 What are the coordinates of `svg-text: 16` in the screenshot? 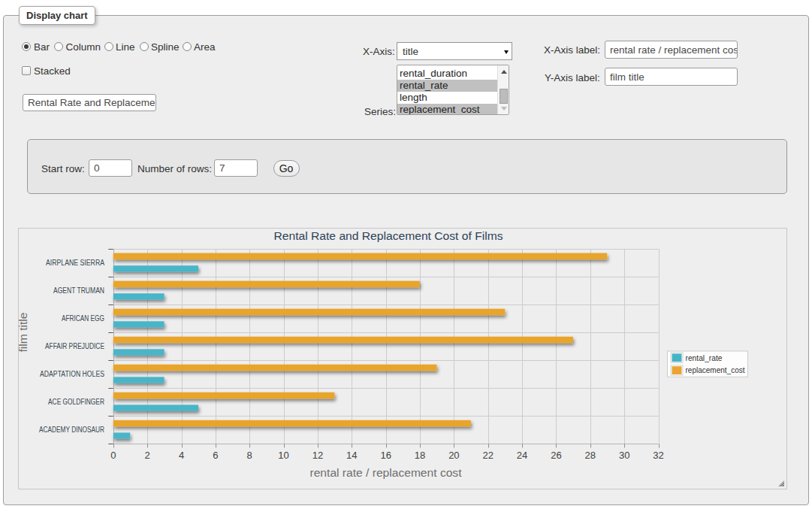 It's located at (385, 456).